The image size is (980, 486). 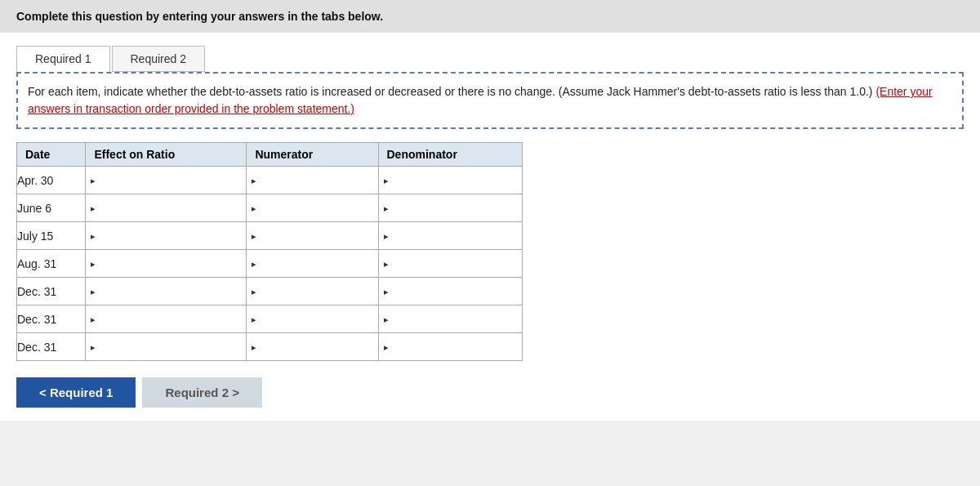 I want to click on table-row: Apr. 30IncreasedDecreasedNo ChangeIncrea…, so click(x=270, y=181).